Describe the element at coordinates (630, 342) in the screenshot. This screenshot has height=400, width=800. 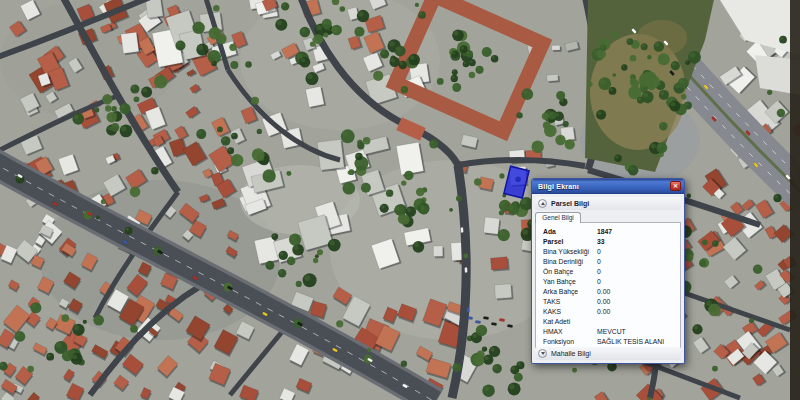
I see `info-row-value: SAĞLIK TESİS ALANI` at that location.